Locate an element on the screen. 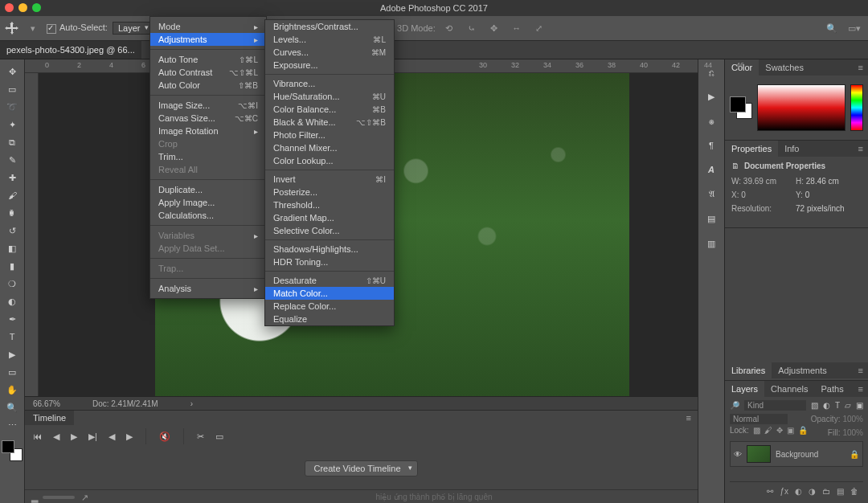 This screenshot has width=868, height=503. info-tab: Info is located at coordinates (792, 149).